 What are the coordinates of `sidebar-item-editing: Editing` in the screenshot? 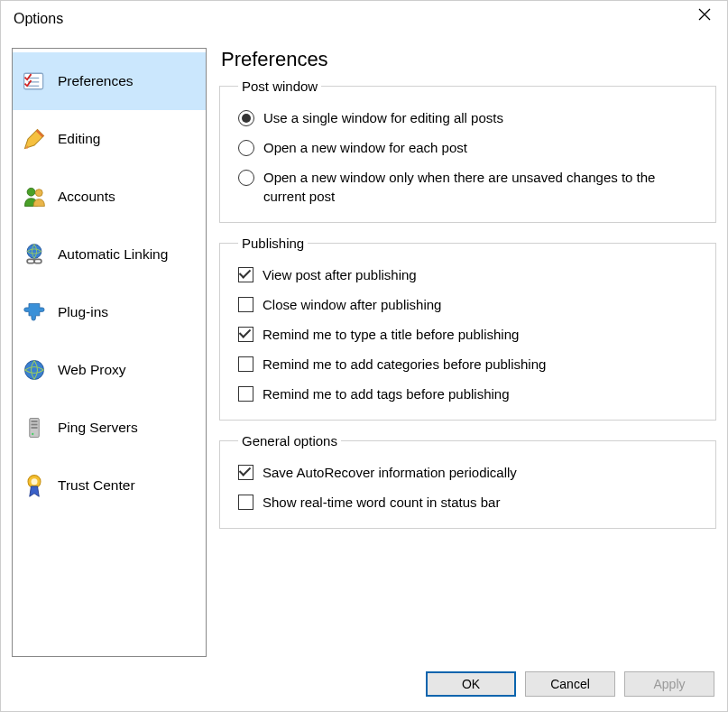 It's located at (109, 139).